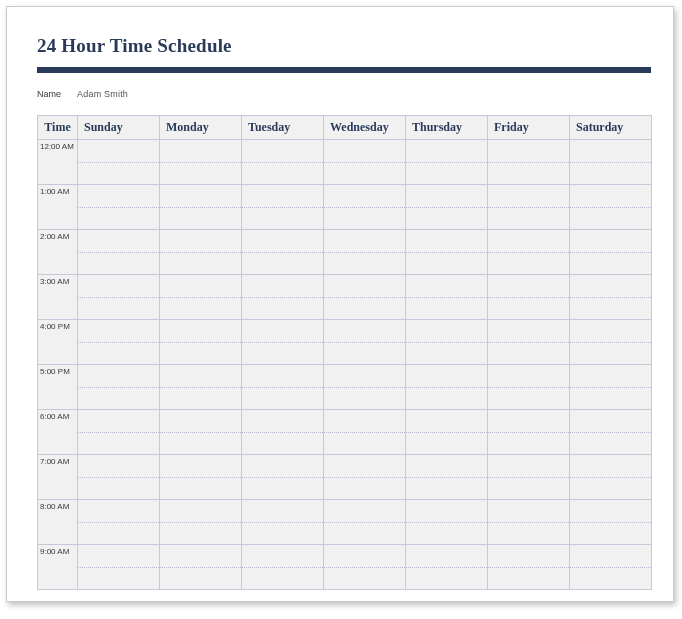 This screenshot has height=619, width=682. I want to click on table-row: 3:00 AM, so click(345, 298).